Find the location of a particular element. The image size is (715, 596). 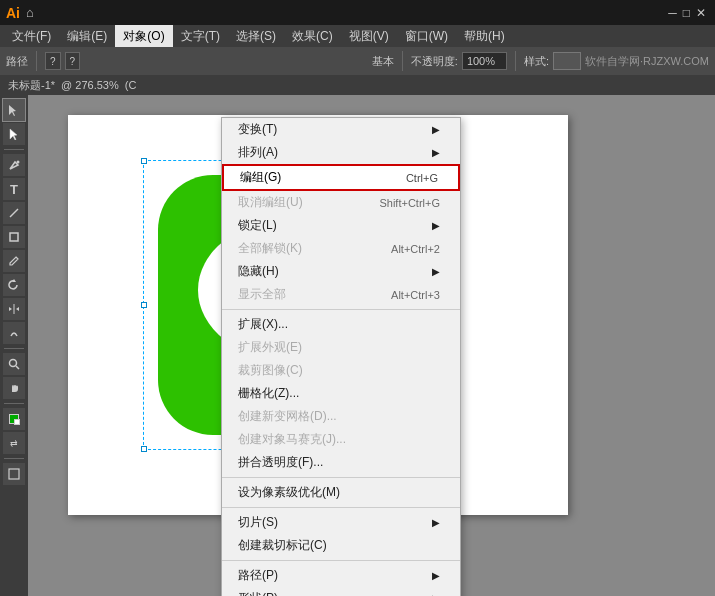

menu-item-label-path: 路径(P) is located at coordinates (258, 576).